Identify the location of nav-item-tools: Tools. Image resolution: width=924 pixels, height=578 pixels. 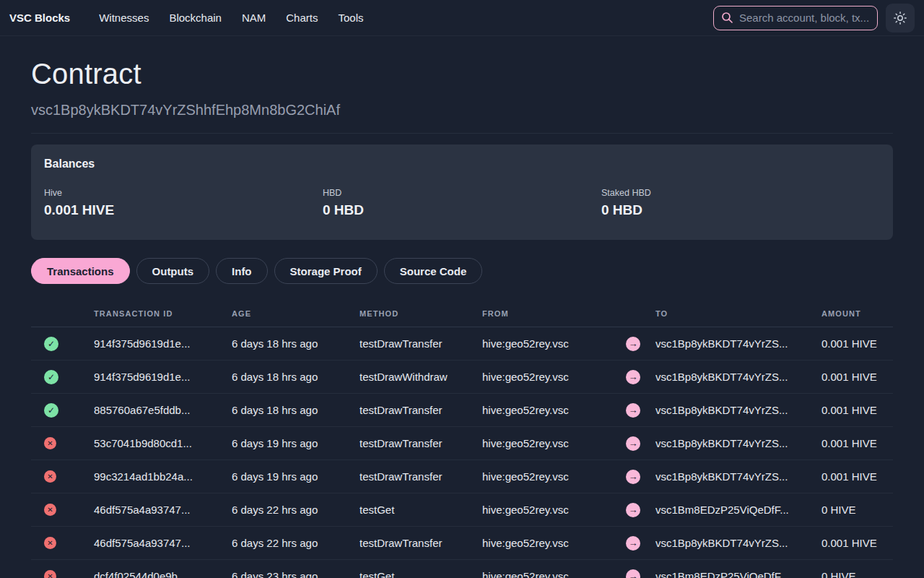
(351, 17).